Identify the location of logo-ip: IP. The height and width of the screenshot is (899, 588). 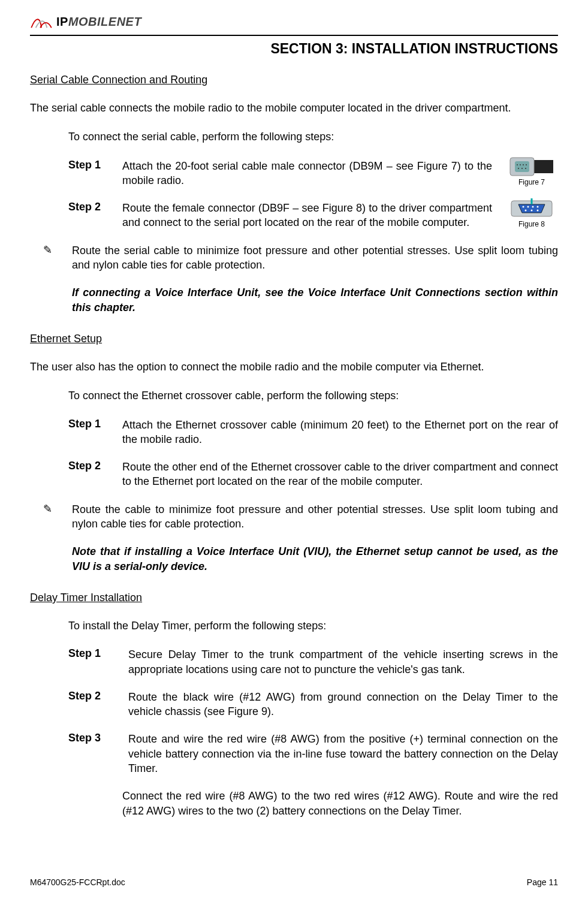
(62, 22).